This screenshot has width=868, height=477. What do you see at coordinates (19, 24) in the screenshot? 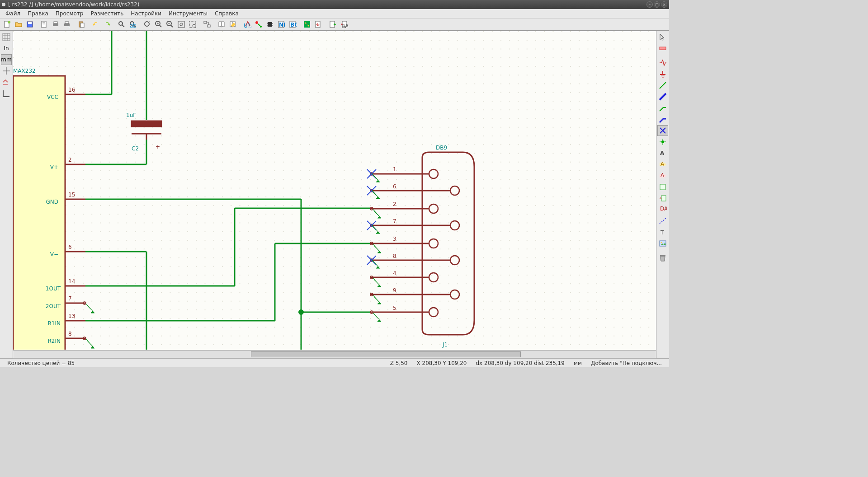
I see `open-icon` at bounding box center [19, 24].